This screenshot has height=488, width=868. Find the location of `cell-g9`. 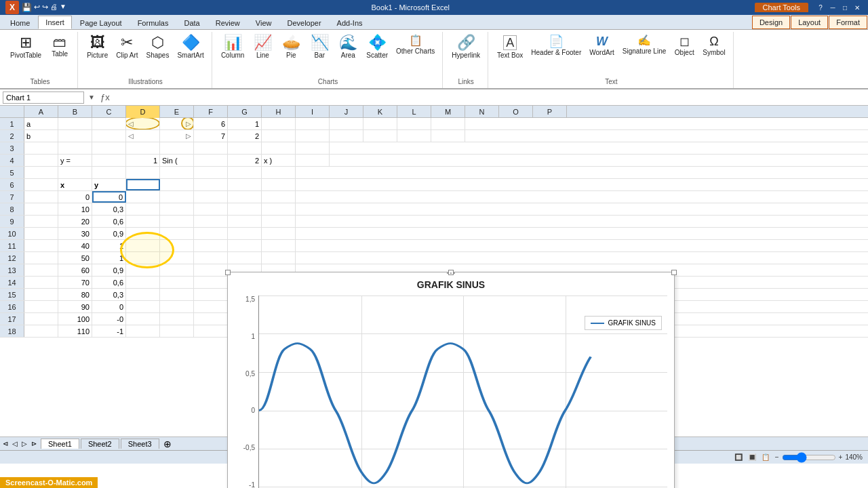

cell-g9 is located at coordinates (245, 221).